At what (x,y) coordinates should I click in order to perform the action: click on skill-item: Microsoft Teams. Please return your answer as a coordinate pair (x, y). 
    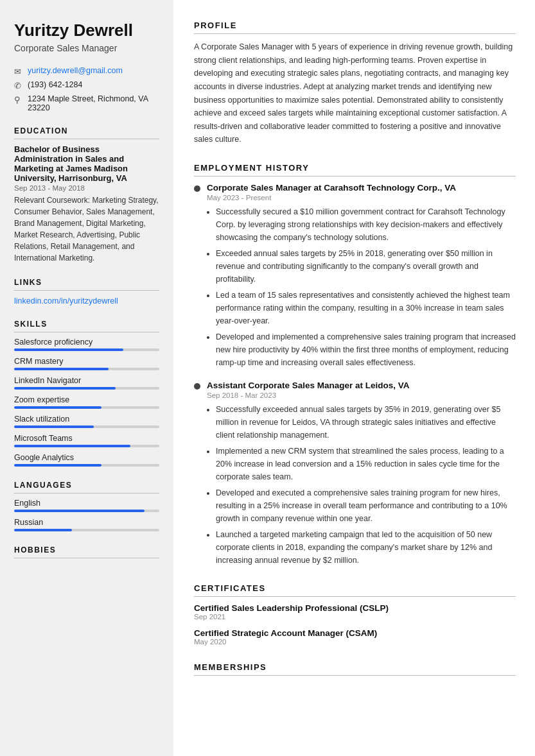
    Looking at the image, I should click on (87, 440).